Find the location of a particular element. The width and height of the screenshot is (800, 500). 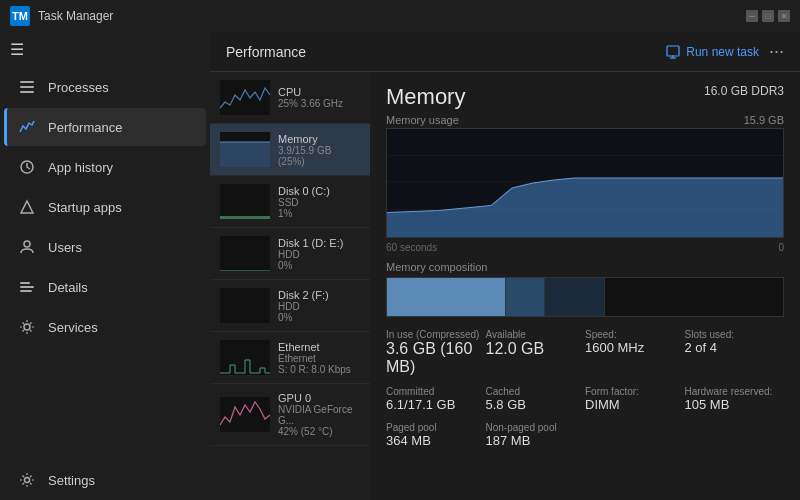

stat-hwreserved: Hardware reserved: 105 MB is located at coordinates (735, 399).